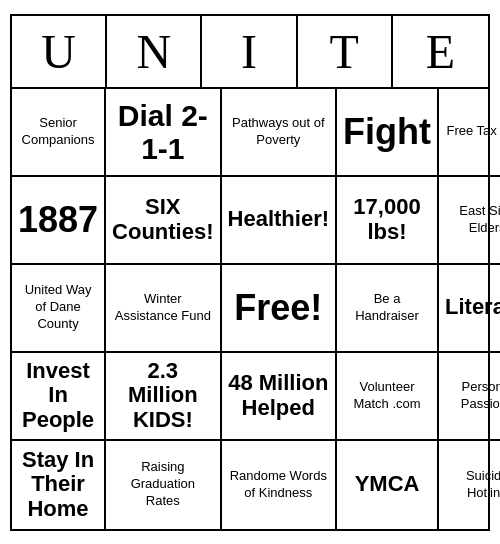  Describe the element at coordinates (154, 52) in the screenshot. I see `header-letter: N` at that location.